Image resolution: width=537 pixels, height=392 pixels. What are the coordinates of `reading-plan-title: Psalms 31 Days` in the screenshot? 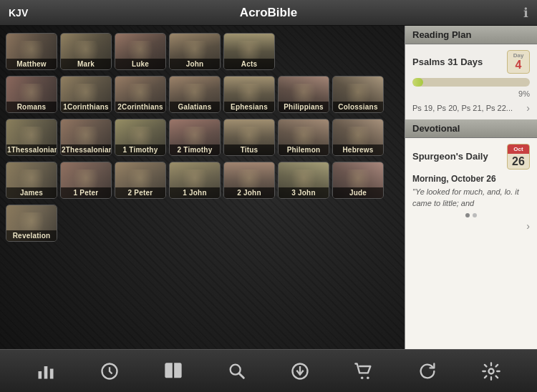 It's located at (448, 62).